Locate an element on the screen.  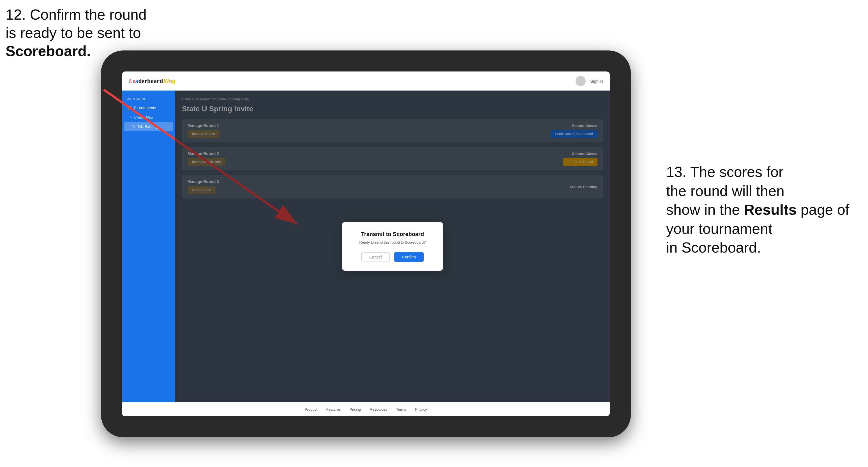
modal-cancel-button: Cancel is located at coordinates (376, 257).